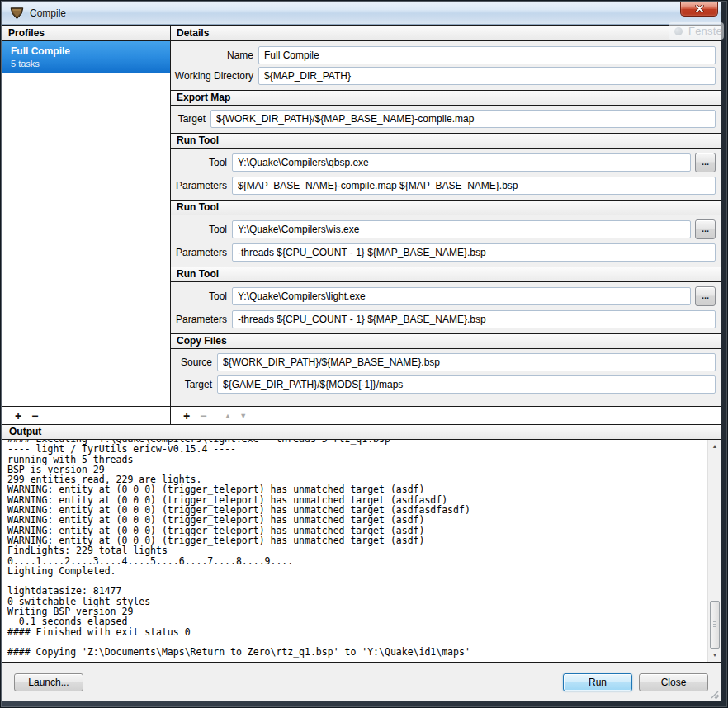  Describe the element at coordinates (446, 33) in the screenshot. I see `details-header: Details` at that location.